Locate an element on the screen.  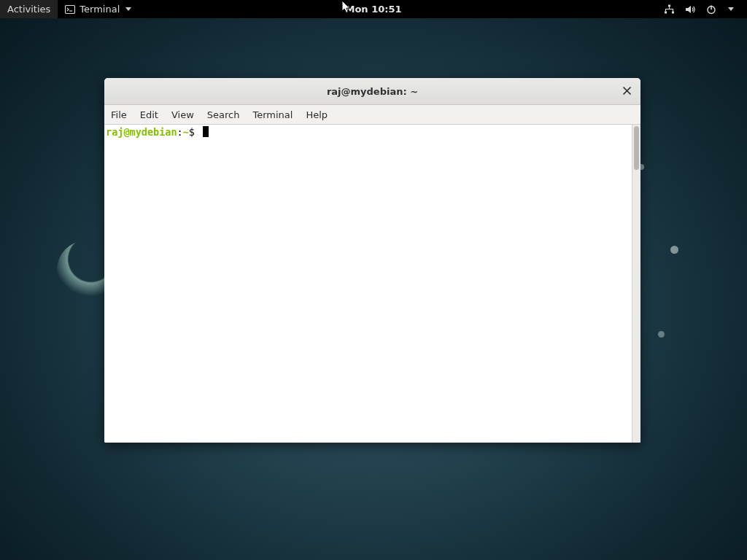
scrollbar-thumb is located at coordinates (636, 148).